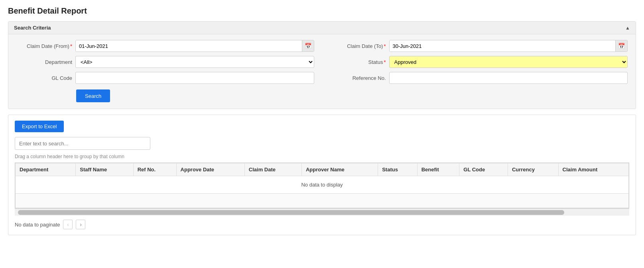 The height and width of the screenshot is (268, 644). What do you see at coordinates (165, 96) in the screenshot?
I see `search-btn-row: Search` at bounding box center [165, 96].